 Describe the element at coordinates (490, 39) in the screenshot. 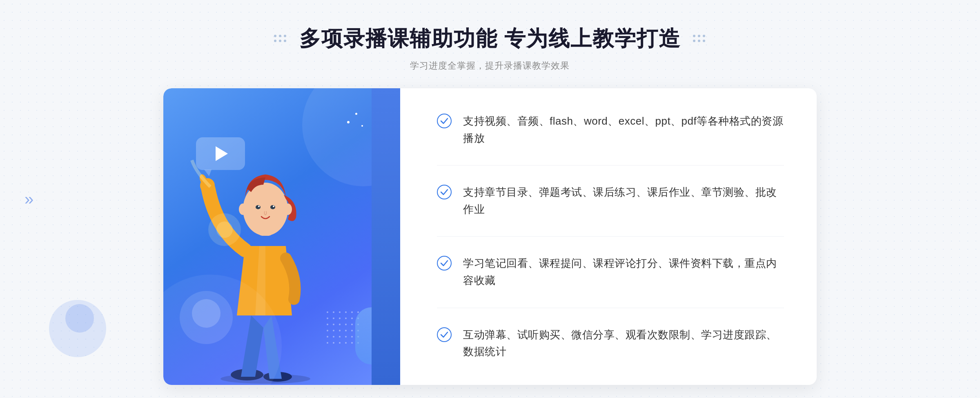

I see `main-title: 多项录播课辅助功能 专为线上教学打造` at that location.